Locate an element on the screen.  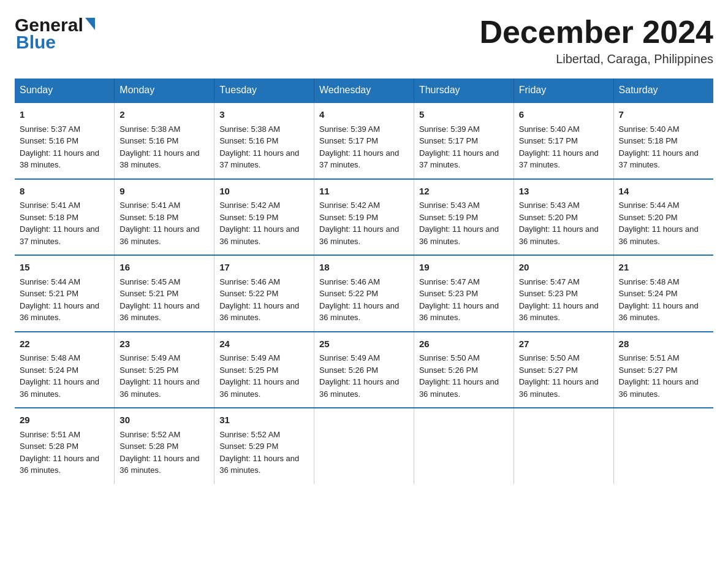
day-info: Sunrise: 5:49 AMSunset: 5:26 PMDaylight:… is located at coordinates (359, 376).